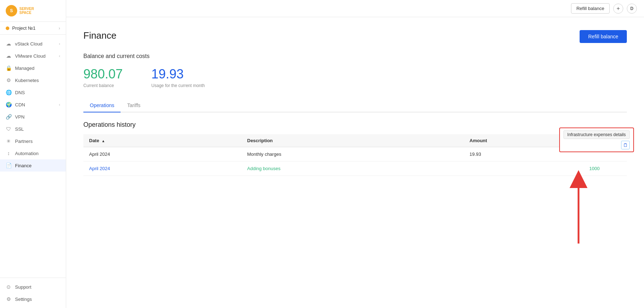 The width and height of the screenshot is (644, 308). I want to click on sidebar-item-label: Settings, so click(24, 299).